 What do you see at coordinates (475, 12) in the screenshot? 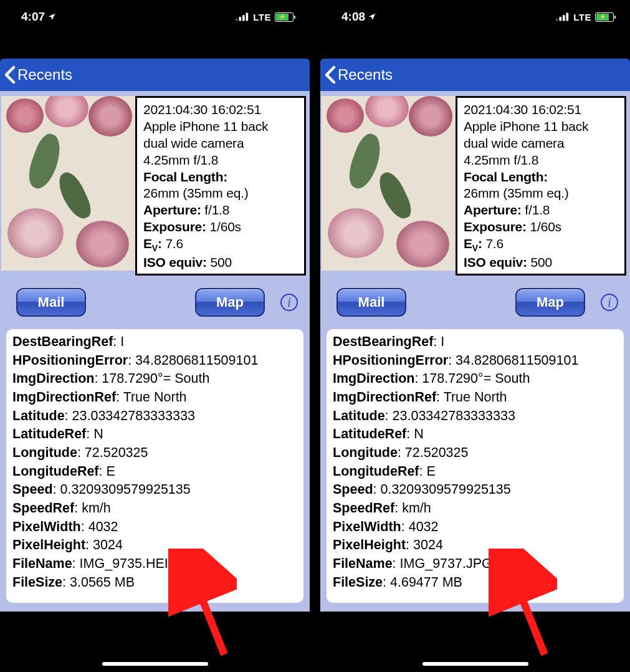
I see `status-bar: 4:08 LTE ⚡` at bounding box center [475, 12].